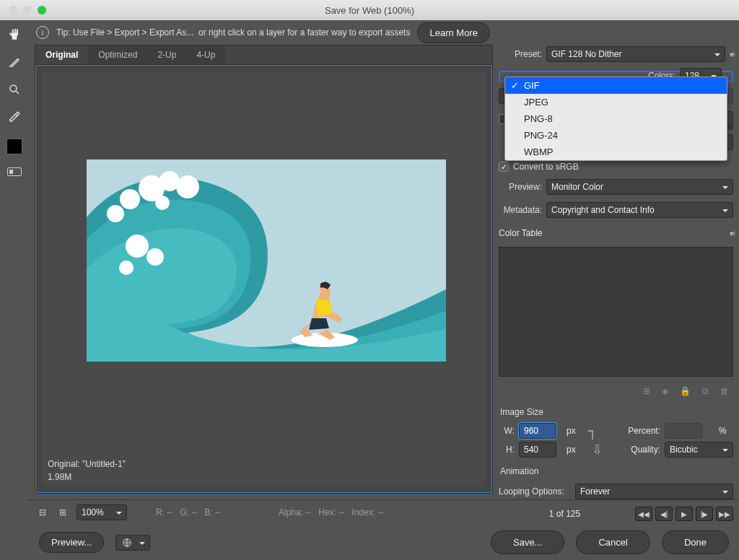 This screenshot has width=739, height=560. What do you see at coordinates (686, 391) in the screenshot?
I see `ct-lock-icon: 🔒` at bounding box center [686, 391].